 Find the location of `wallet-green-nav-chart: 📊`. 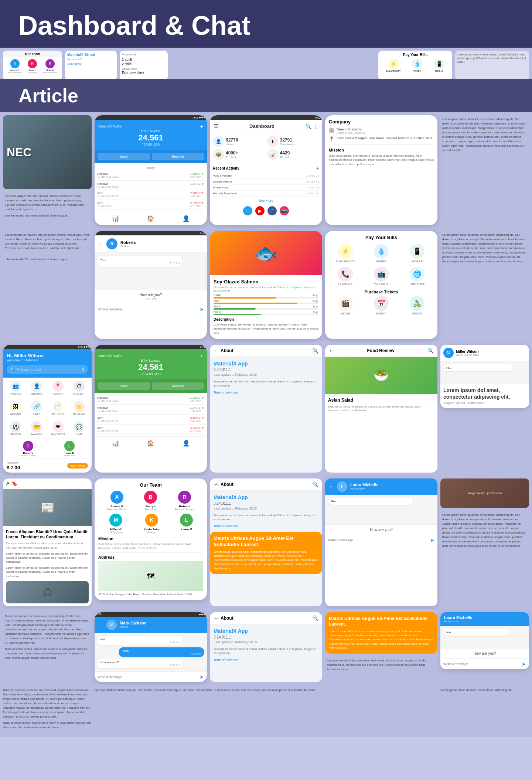

wallet-green-nav-chart: 📊 is located at coordinates (115, 443).